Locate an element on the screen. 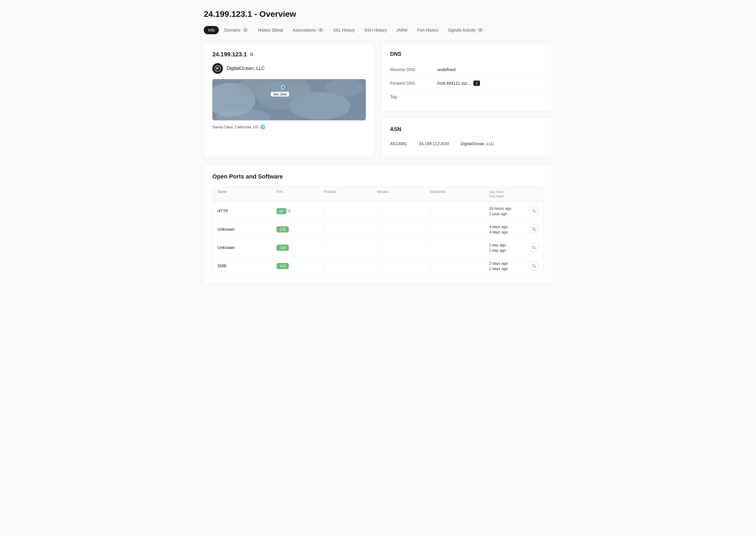 This screenshot has height=537, width=756. tab-jarm: JARM is located at coordinates (402, 30).